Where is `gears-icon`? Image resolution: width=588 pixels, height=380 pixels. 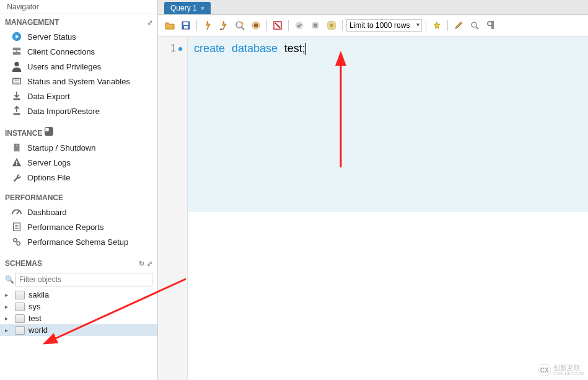
gears-icon is located at coordinates (17, 242).